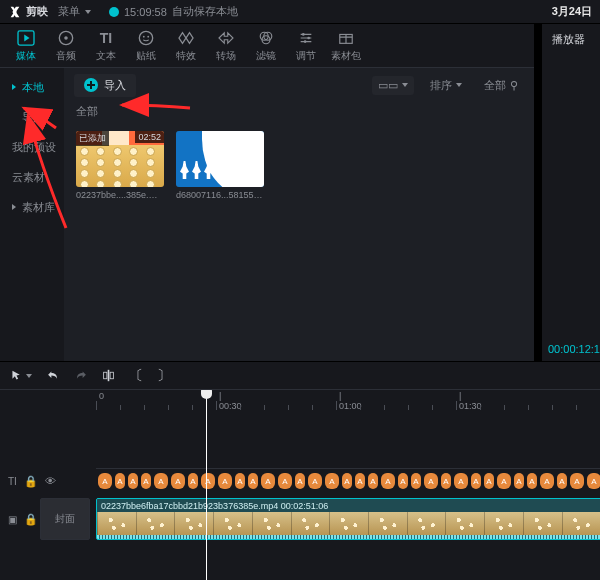 This screenshot has height=580, width=600. What do you see at coordinates (32, 207) in the screenshot?
I see `sidebar-item: 素材库` at bounding box center [32, 207].